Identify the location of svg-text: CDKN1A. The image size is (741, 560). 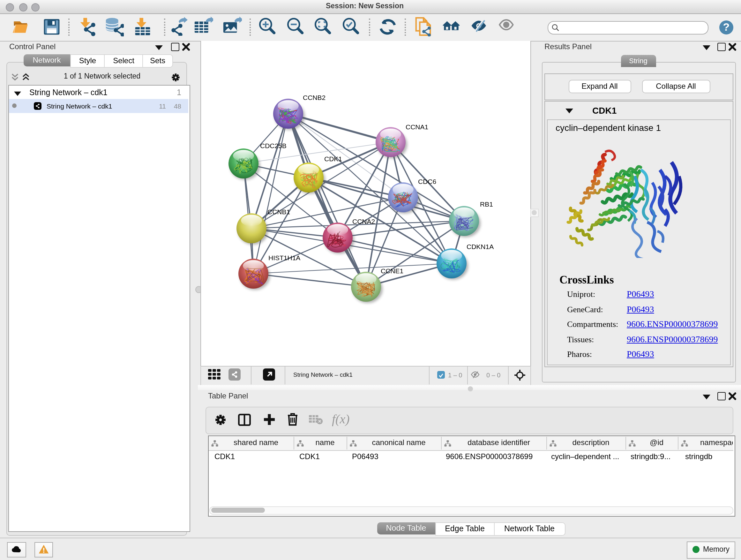
(480, 247).